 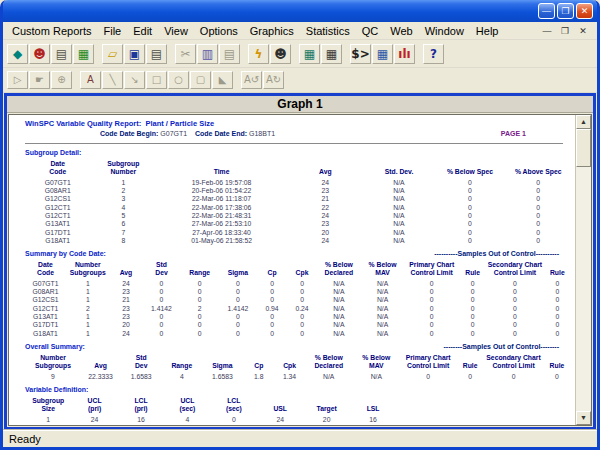 What do you see at coordinates (112, 54) in the screenshot?
I see `open-button: ▱` at bounding box center [112, 54].